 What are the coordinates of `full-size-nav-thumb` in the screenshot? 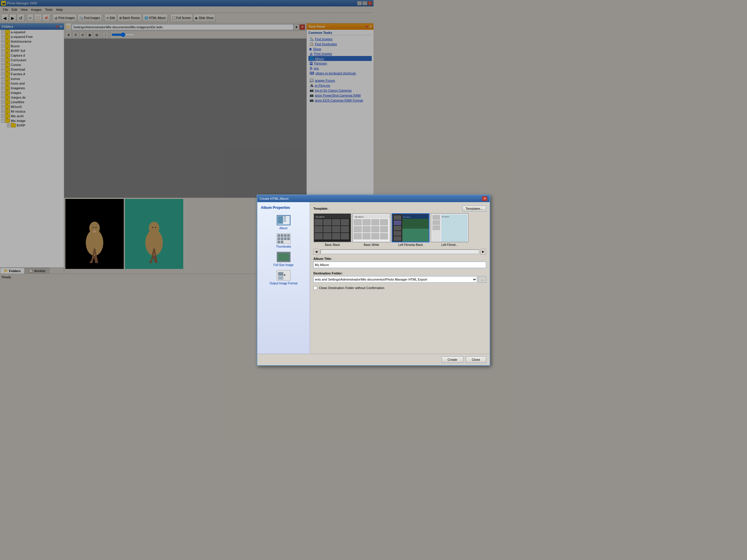 It's located at (284, 257).